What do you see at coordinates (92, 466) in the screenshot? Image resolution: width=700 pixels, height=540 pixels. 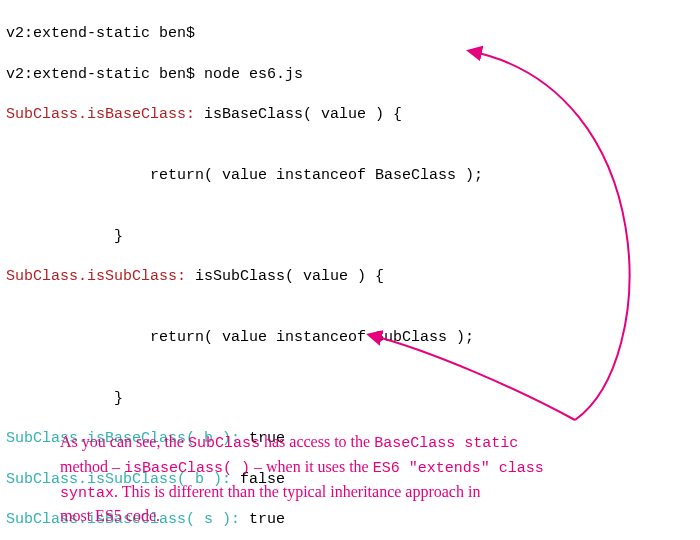 I see `annotation-segment: method –` at bounding box center [92, 466].